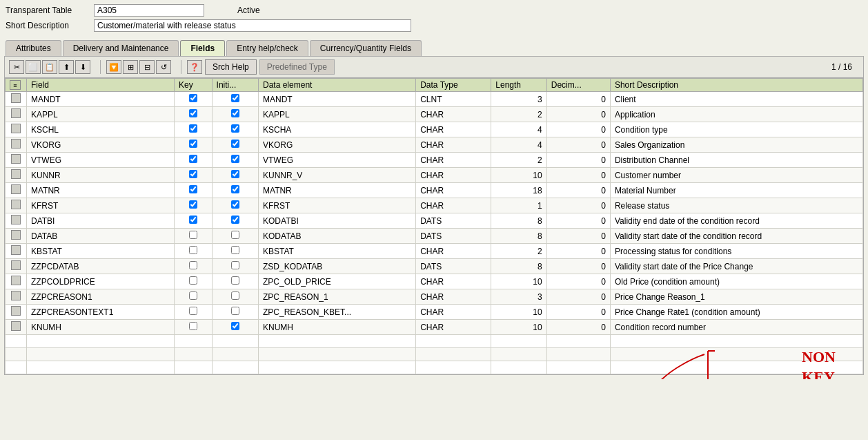  Describe the element at coordinates (435, 160) in the screenshot. I see `table-row: VTWEGVTWEGCHAR20Distribution Channel` at that location.